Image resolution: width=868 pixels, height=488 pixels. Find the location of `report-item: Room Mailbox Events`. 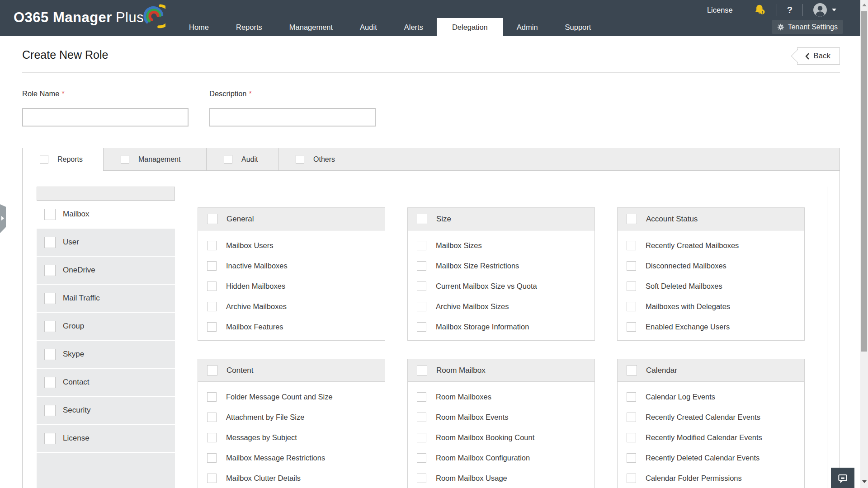

report-item: Room Mailbox Events is located at coordinates (501, 418).